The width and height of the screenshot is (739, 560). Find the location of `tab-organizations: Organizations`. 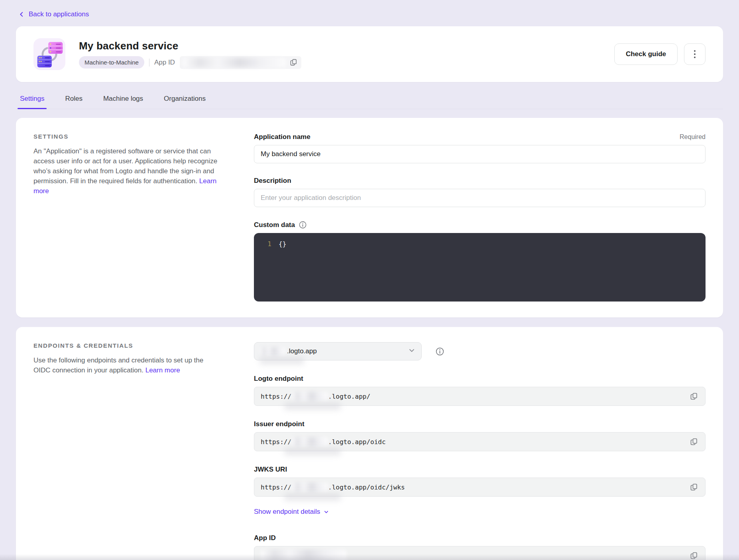

tab-organizations: Organizations is located at coordinates (185, 100).